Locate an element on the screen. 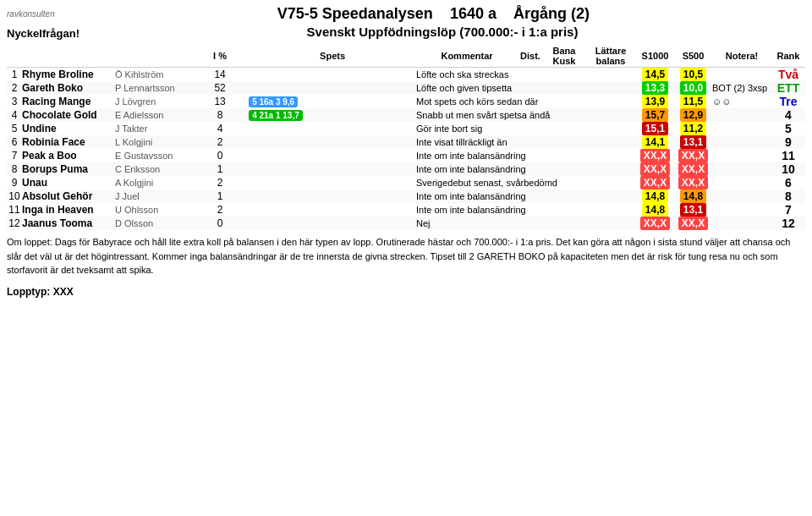  col-pos is located at coordinates (14, 56).